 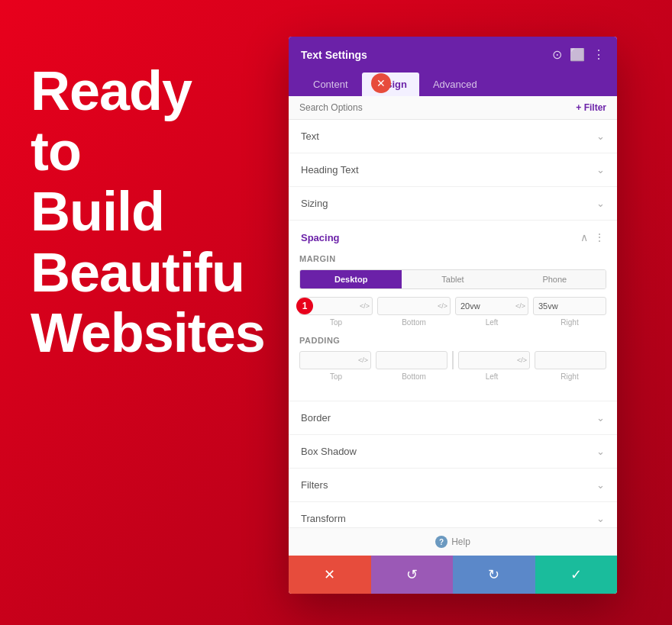 I want to click on device-tabs: Desktop Tablet Phone, so click(x=453, y=279).